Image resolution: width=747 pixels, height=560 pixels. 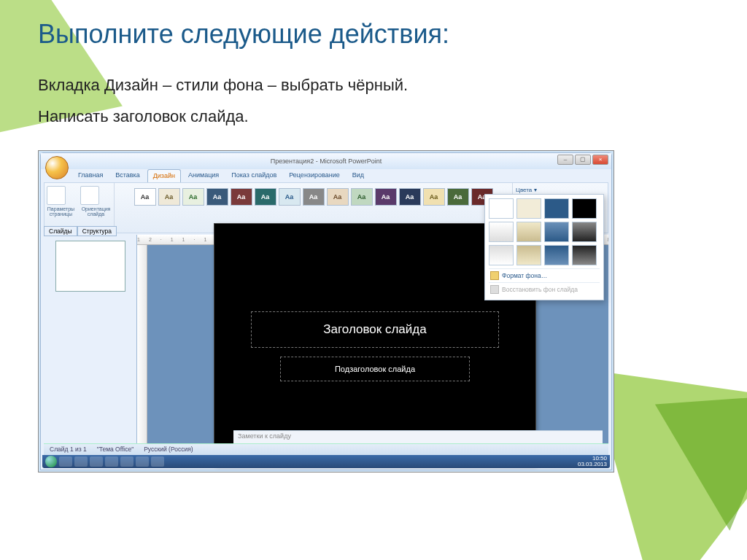 What do you see at coordinates (600, 160) in the screenshot?
I see `close-button: ×` at bounding box center [600, 160].